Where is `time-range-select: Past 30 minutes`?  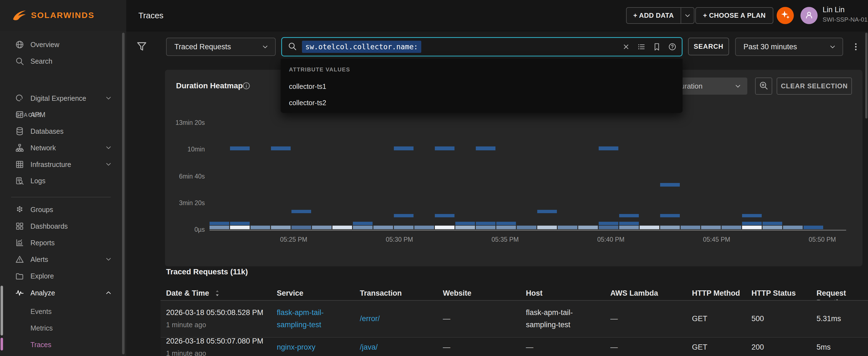 time-range-select: Past 30 minutes is located at coordinates (789, 47).